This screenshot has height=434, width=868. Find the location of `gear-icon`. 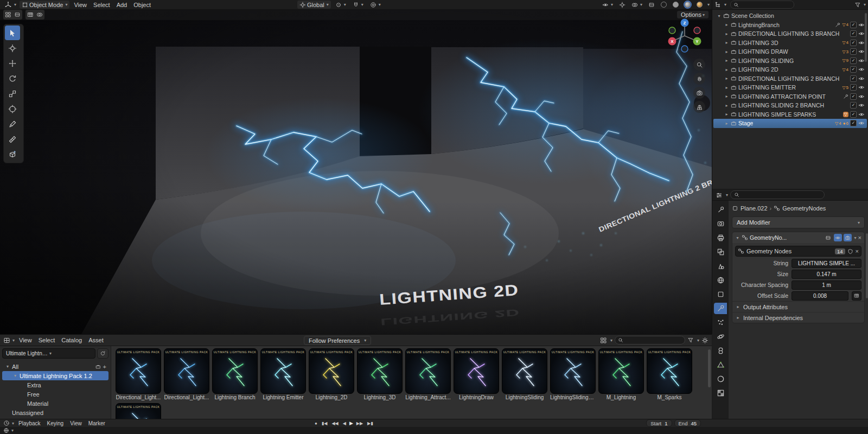

gear-icon is located at coordinates (705, 341).